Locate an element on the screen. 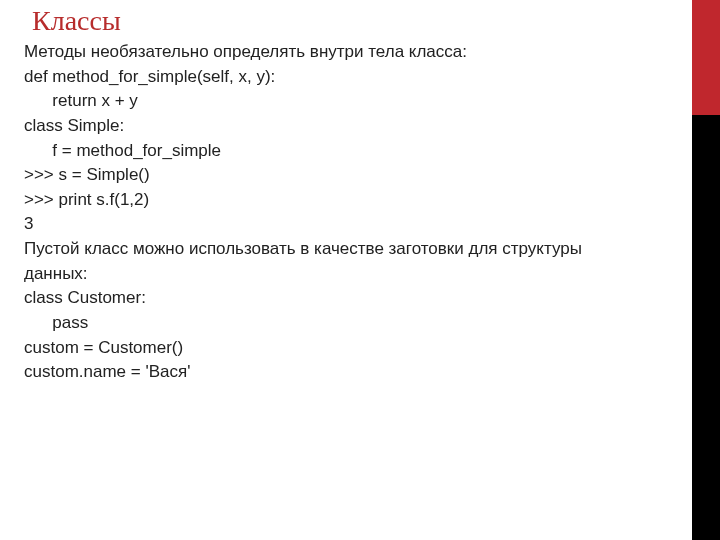  content-line: custom = Customer() is located at coordinates (352, 348).